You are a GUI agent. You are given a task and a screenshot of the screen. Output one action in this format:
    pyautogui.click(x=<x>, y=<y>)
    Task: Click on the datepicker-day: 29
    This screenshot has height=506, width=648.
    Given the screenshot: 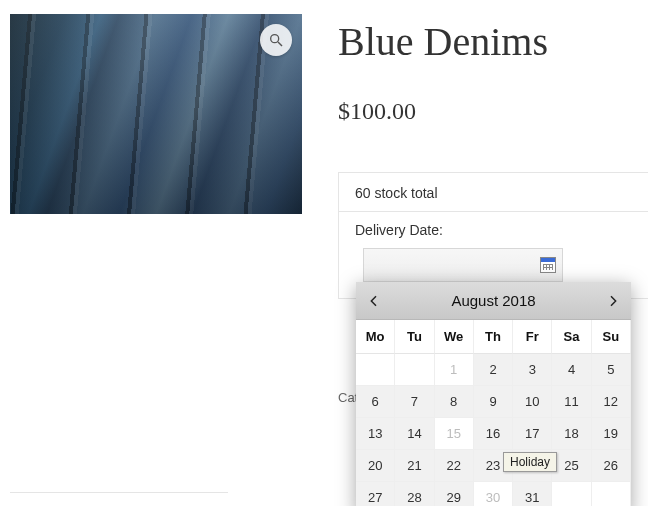 What is the action you would take?
    pyautogui.click(x=454, y=494)
    